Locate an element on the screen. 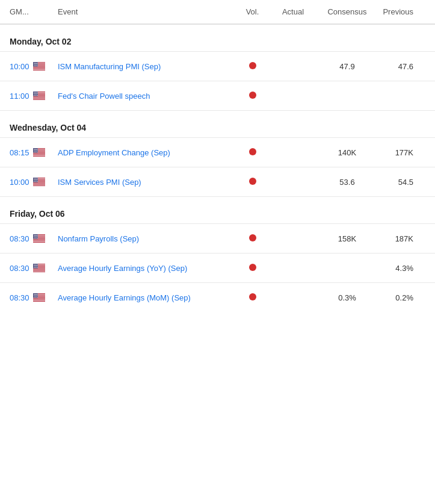 The height and width of the screenshot is (504, 435). header-consensus: Consensus is located at coordinates (347, 12).